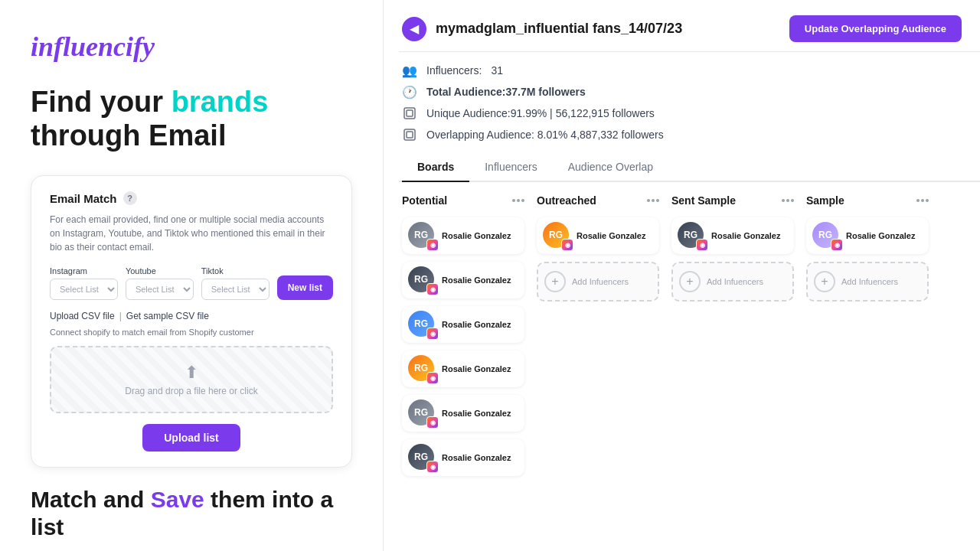 The image size is (980, 551). What do you see at coordinates (84, 283) in the screenshot?
I see `instagram-group: Instagram Select List` at bounding box center [84, 283].